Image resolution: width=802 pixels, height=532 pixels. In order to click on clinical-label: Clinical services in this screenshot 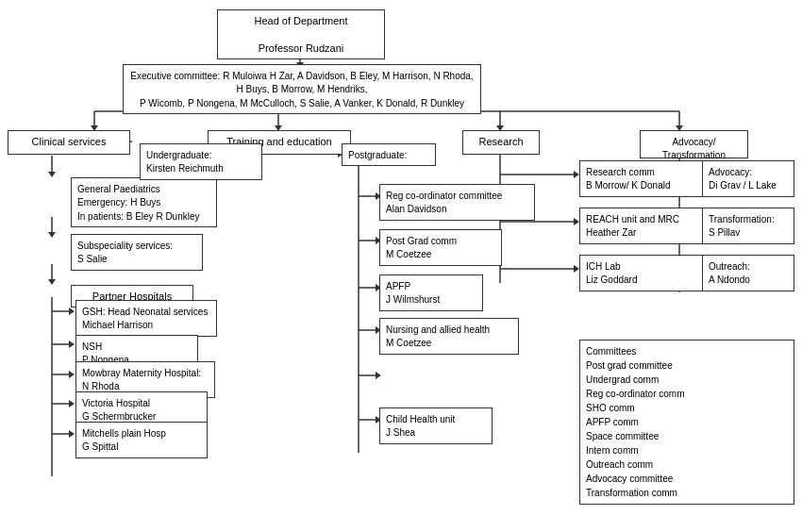, I will do `click(70, 141)`.